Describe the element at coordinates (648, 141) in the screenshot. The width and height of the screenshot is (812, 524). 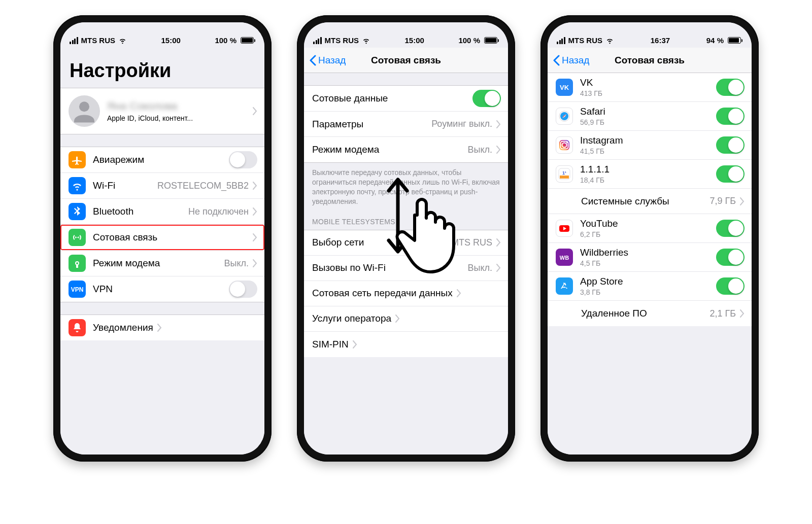
I see `row-label: Instagram` at that location.